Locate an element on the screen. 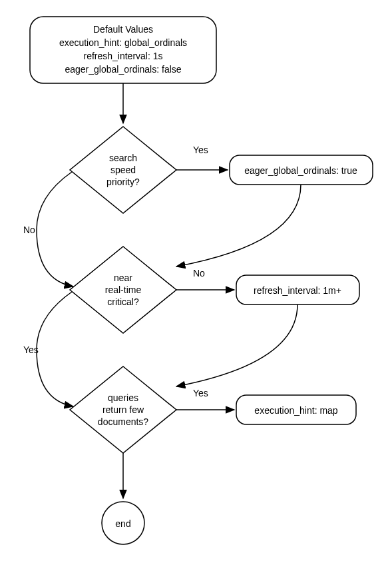 This screenshot has width=392, height=567. action2-line-1: refresh_interval: 1m+ is located at coordinates (297, 290).